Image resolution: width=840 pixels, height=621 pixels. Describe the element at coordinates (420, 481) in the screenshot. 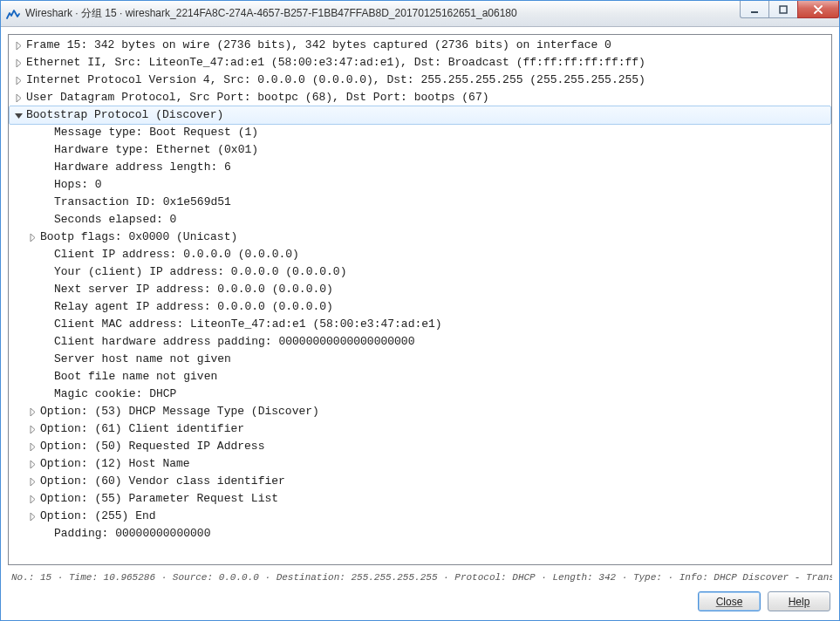

I see `tree-opt60: Option: (60) Vendor class identifier` at that location.